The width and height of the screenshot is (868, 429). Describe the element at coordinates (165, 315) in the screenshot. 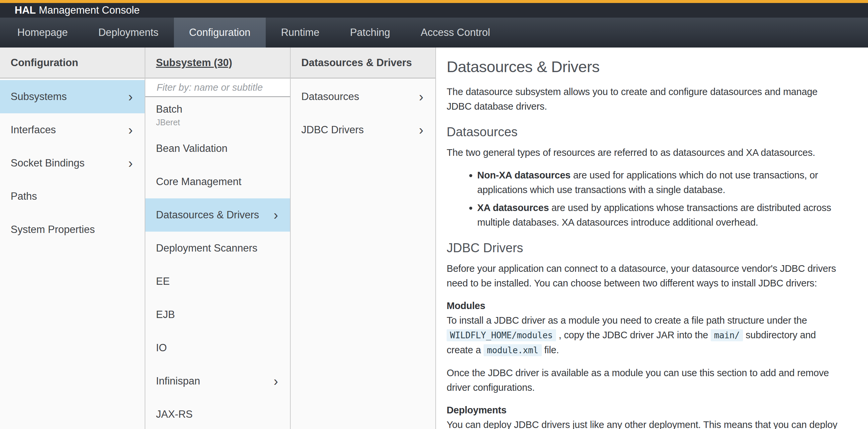

I see `finder-item-labels: EJB` at that location.